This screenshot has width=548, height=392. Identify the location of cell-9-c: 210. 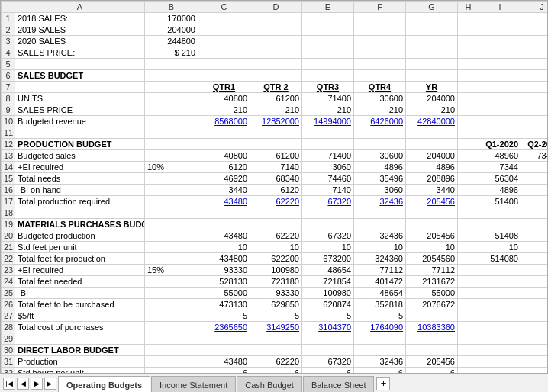
(224, 110).